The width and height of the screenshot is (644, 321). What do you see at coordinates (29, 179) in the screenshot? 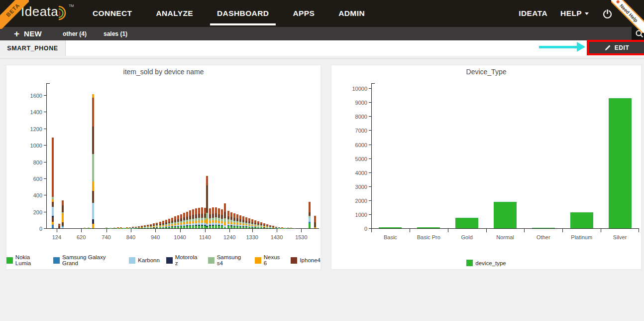
I see `y-axis-label: 600` at bounding box center [29, 179].